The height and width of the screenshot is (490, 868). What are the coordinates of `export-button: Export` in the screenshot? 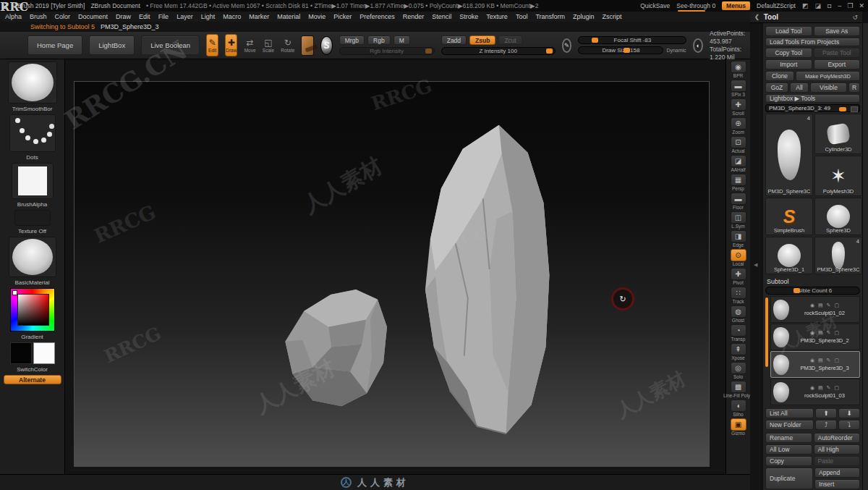 It's located at (838, 64).